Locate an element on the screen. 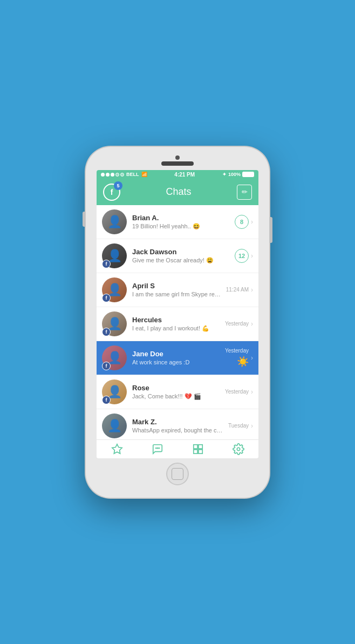 Image resolution: width=355 pixels, height=644 pixels. tab-messages is located at coordinates (158, 449).